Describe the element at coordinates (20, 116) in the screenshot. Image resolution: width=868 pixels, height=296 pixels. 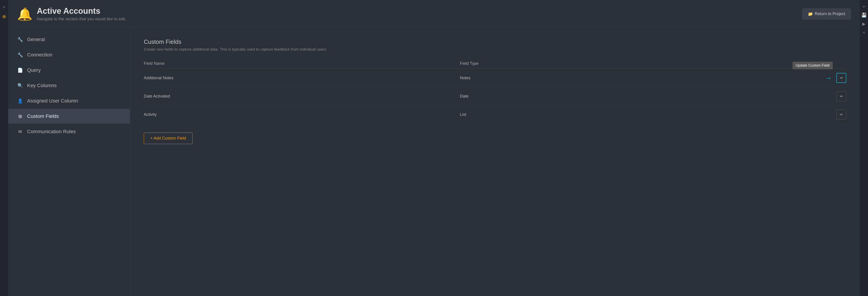
I see `table-icon: ⊞` at that location.